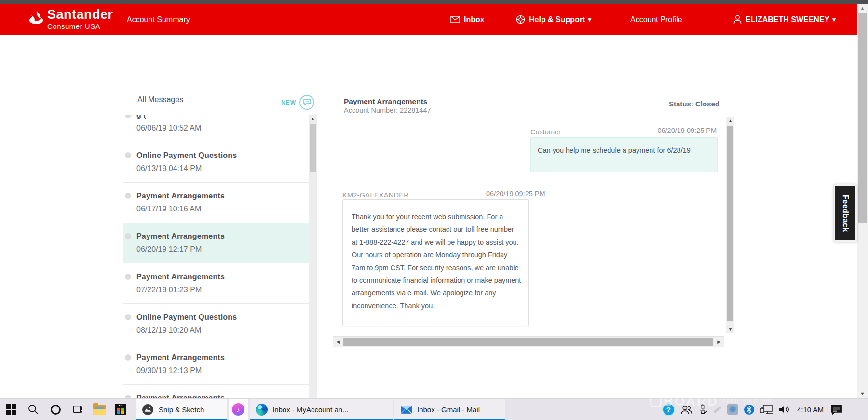 Image resolution: width=868 pixels, height=420 pixels. What do you see at coordinates (80, 14) in the screenshot?
I see `brand-name: Santander` at bounding box center [80, 14].